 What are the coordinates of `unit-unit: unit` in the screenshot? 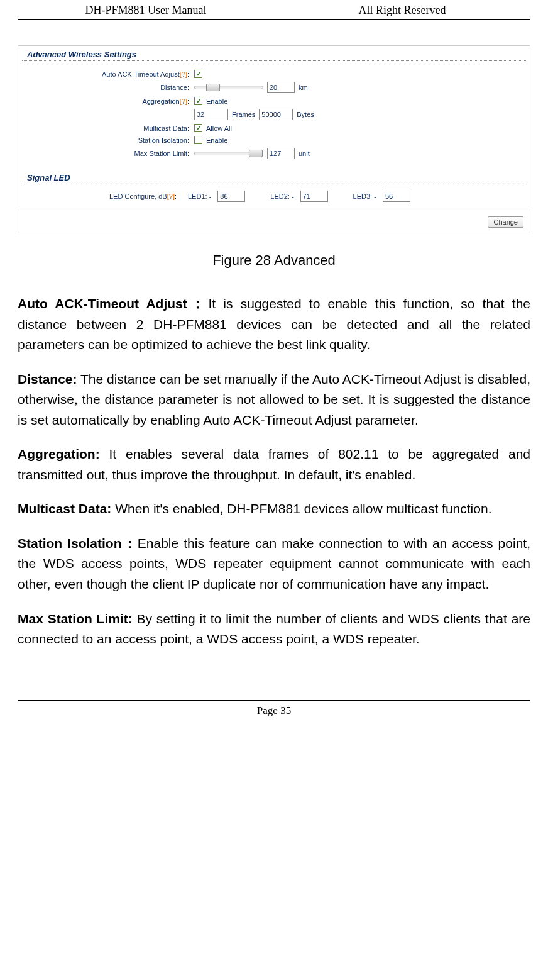 It's located at (304, 153).